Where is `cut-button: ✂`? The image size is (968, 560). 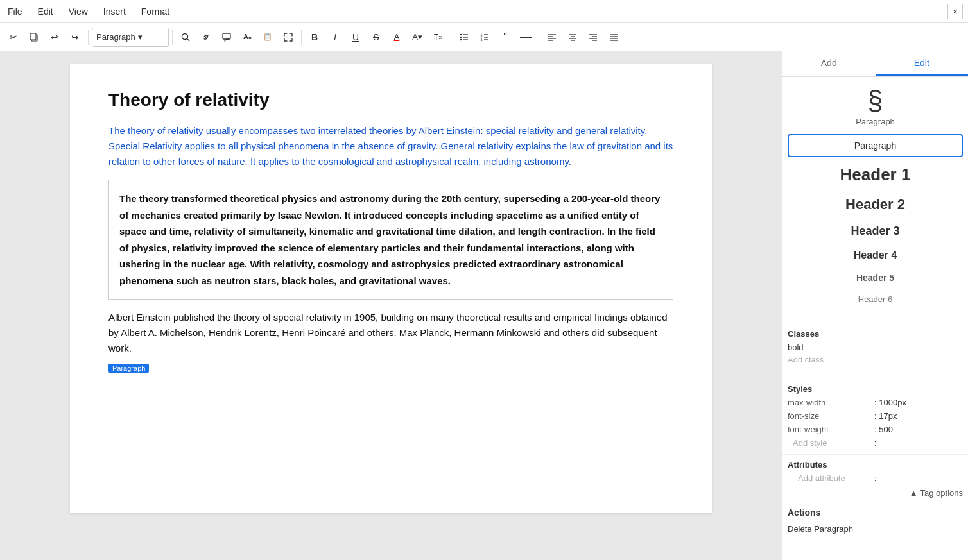 cut-button: ✂ is located at coordinates (13, 37).